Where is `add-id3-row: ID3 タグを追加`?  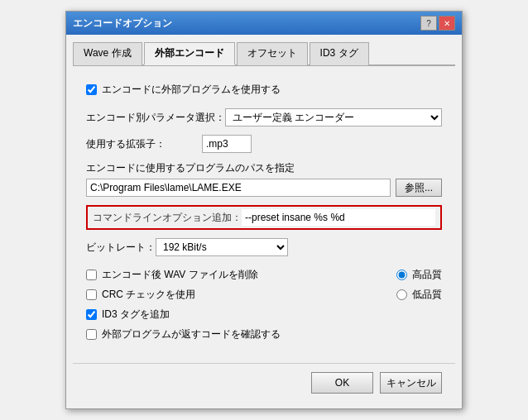 add-id3-row: ID3 タグを追加 is located at coordinates (233, 314).